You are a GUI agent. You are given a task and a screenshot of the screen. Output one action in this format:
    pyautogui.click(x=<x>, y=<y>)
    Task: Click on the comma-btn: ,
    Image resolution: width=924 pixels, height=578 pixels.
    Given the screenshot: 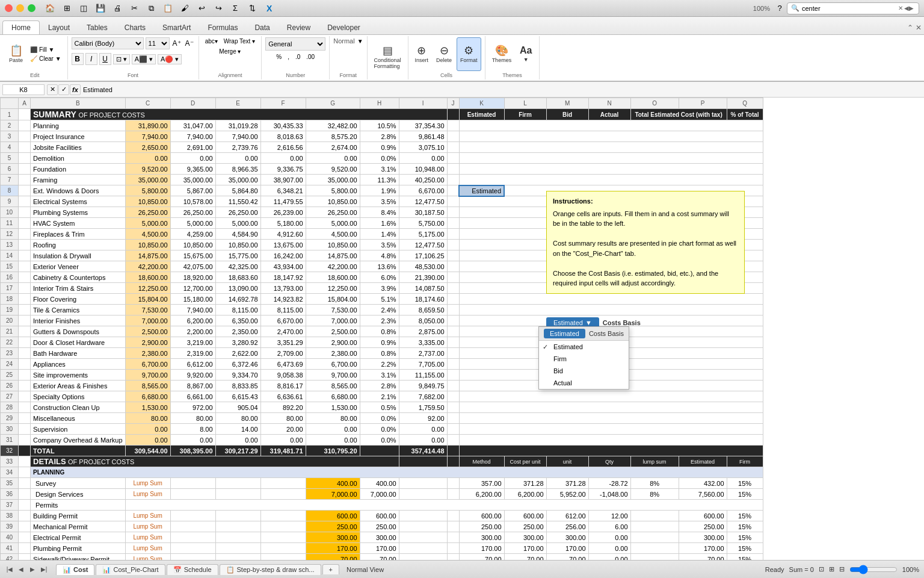 What is the action you would take?
    pyautogui.click(x=289, y=57)
    